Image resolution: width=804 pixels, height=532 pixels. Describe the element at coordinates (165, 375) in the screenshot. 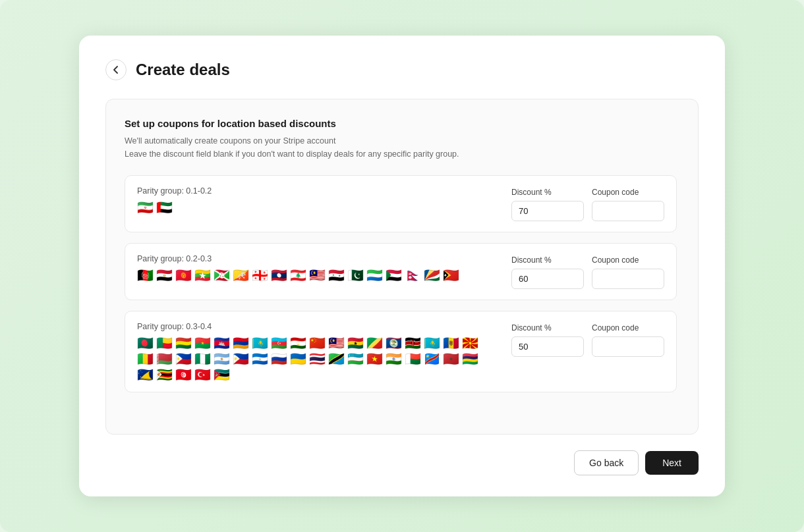

I see `flag-2-37: 🇿🇼` at that location.